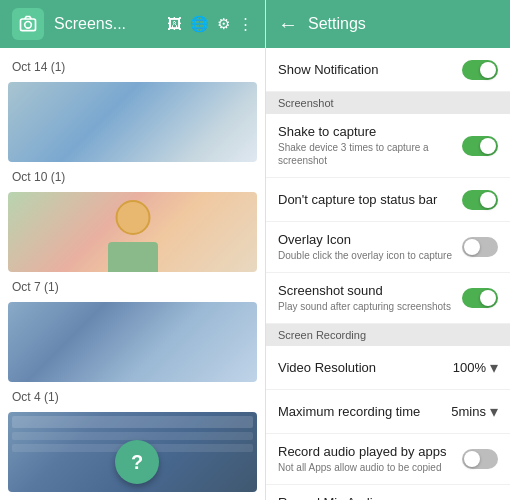 This screenshot has width=510, height=500. What do you see at coordinates (480, 200) in the screenshot?
I see `no-statusbar-toggle` at bounding box center [480, 200].